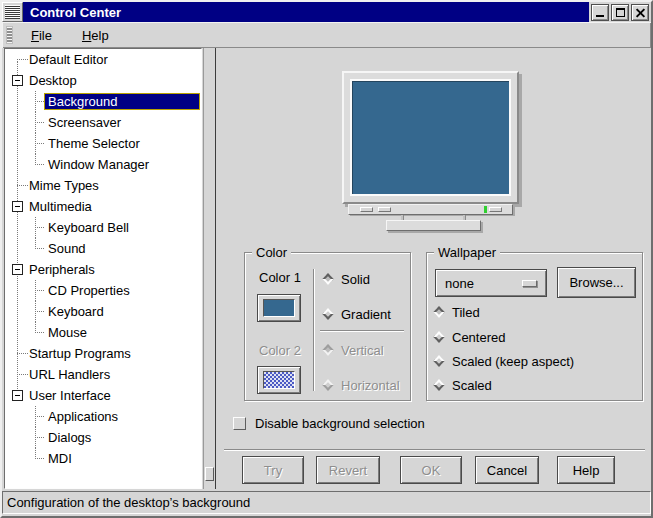 The height and width of the screenshot is (518, 653). What do you see at coordinates (467, 252) in the screenshot?
I see `wallpaper-frame-title: Wallpaper` at bounding box center [467, 252].